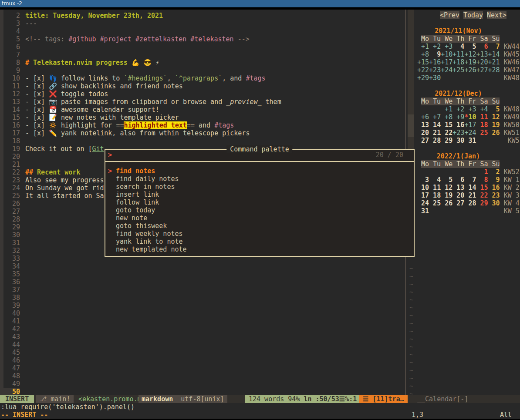  What do you see at coordinates (482, 70) in the screenshot?
I see `calendar-day: +27` at bounding box center [482, 70].